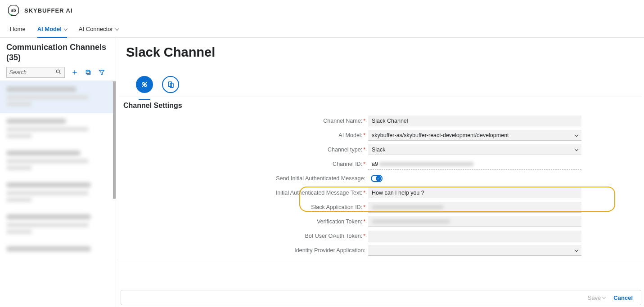 This screenshot has width=644, height=307. Describe the element at coordinates (475, 250) in the screenshot. I see `idp-select` at that location.